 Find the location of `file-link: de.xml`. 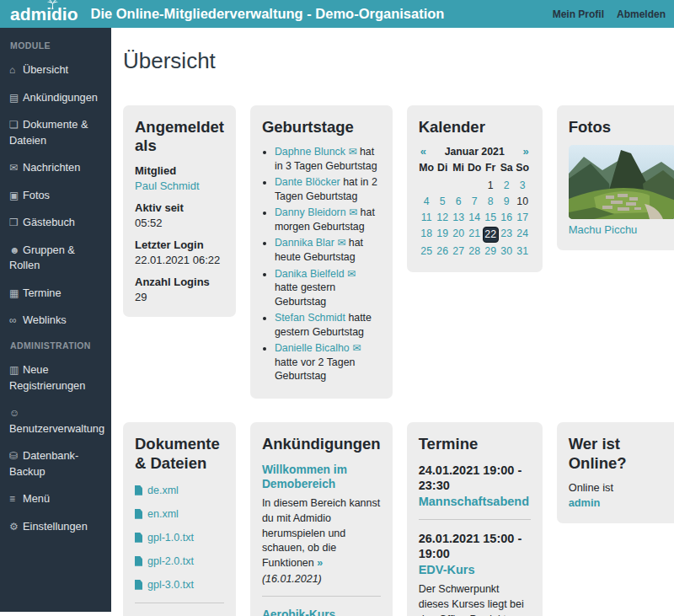

file-link: de.xml is located at coordinates (163, 490).